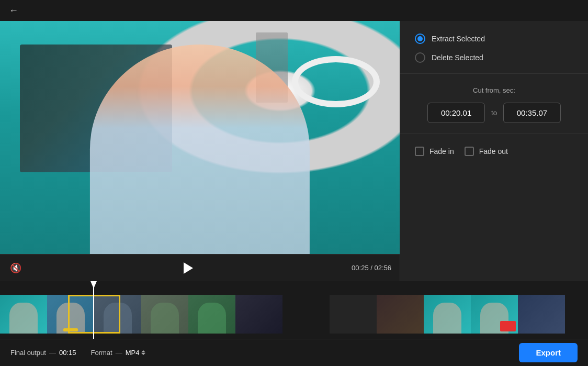 The image size is (588, 366). What do you see at coordinates (487, 151) in the screenshot?
I see `fade-out-option: Fade out` at bounding box center [487, 151].